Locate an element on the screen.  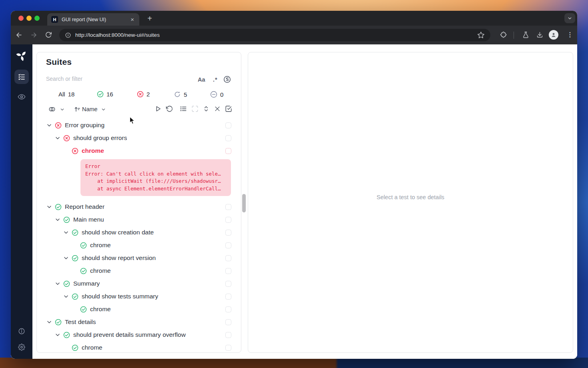
tree-row: should show creation date is located at coordinates (139, 232).